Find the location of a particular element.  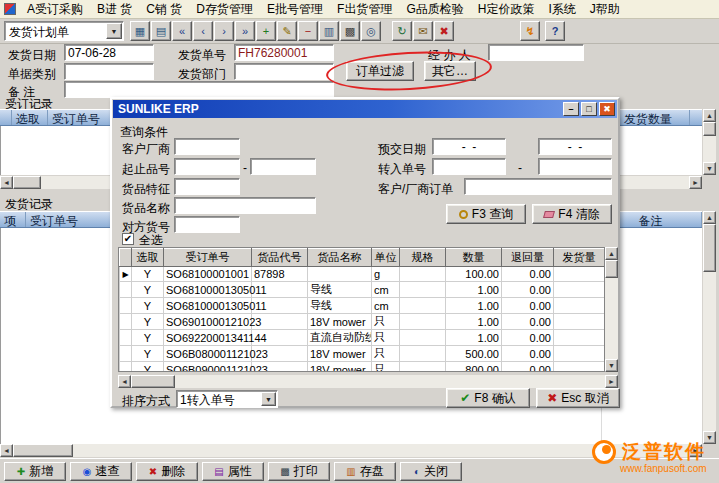

ship-col-item: 项 is located at coordinates (13, 220).